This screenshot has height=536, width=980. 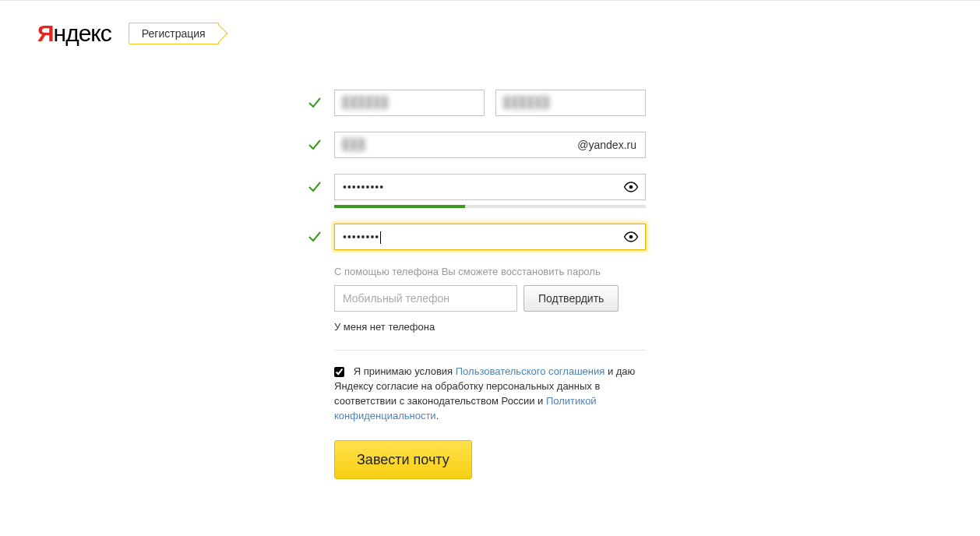 I want to click on password-input, so click(x=490, y=187).